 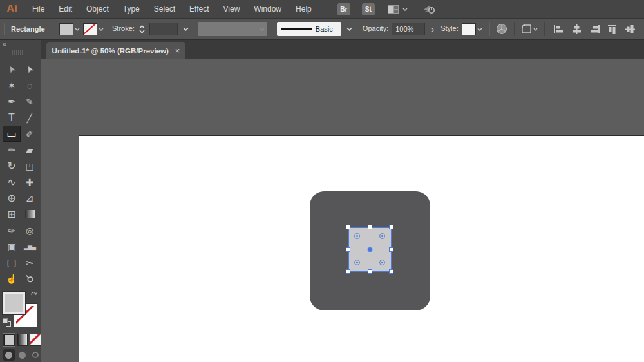 What do you see at coordinates (199, 9) in the screenshot?
I see `menu-effect: Effect` at bounding box center [199, 9].